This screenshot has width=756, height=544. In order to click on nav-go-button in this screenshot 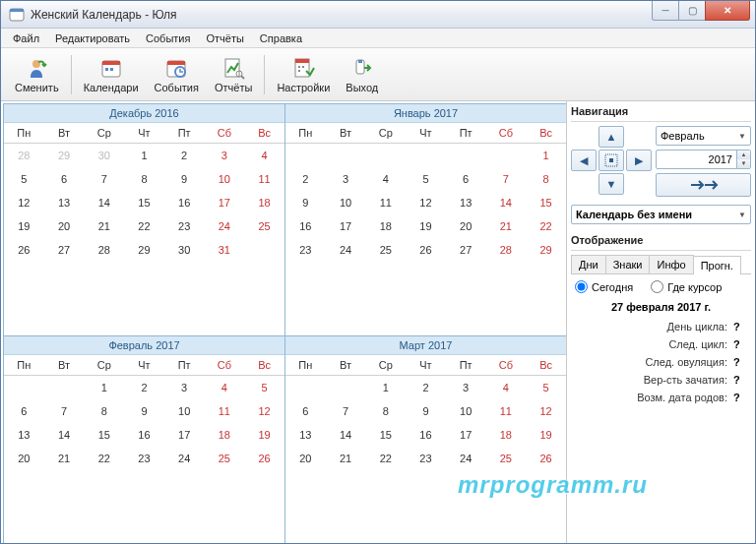, I will do `click(703, 185)`.